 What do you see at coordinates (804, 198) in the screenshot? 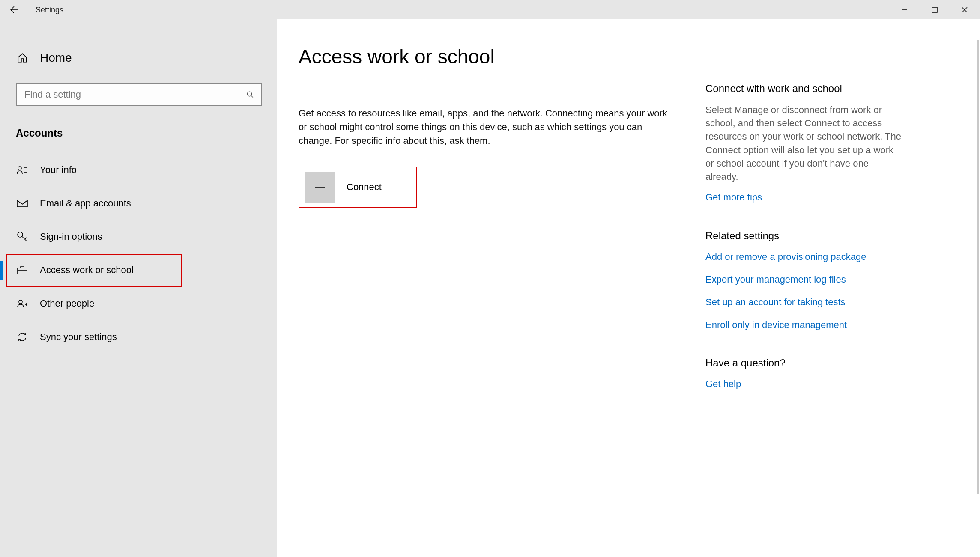
I see `get-more-tips-link: Get more tips` at bounding box center [804, 198].